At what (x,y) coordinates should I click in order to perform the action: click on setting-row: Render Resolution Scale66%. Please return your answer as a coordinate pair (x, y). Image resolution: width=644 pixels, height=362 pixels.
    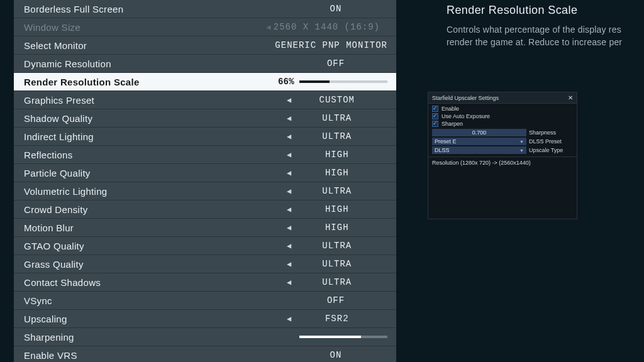
    Looking at the image, I should click on (205, 82).